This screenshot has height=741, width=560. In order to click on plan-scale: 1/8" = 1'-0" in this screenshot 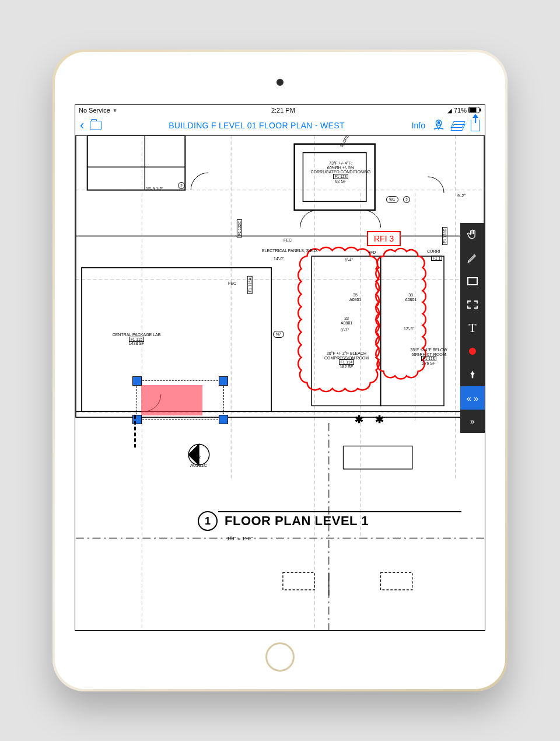, I will do `click(240, 539)`.